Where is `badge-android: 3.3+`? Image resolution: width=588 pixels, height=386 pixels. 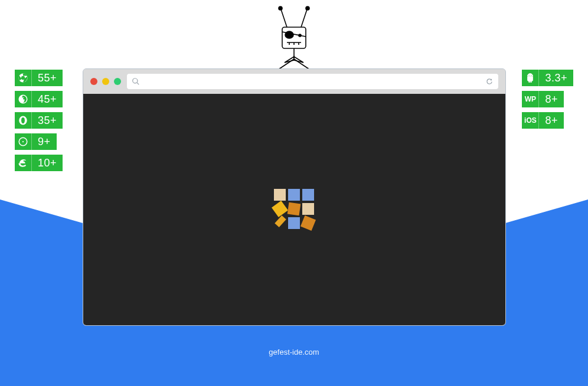
badge-android: 3.3+ is located at coordinates (548, 78).